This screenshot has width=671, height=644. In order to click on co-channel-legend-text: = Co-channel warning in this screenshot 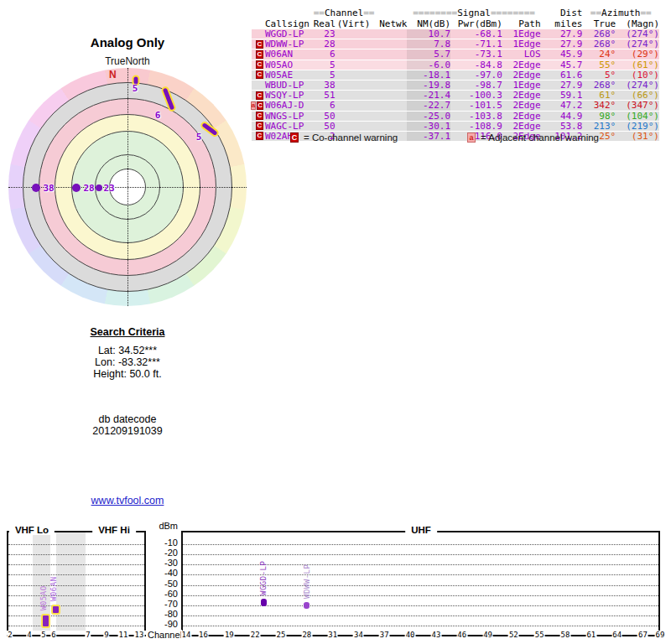, I will do `click(351, 138)`.